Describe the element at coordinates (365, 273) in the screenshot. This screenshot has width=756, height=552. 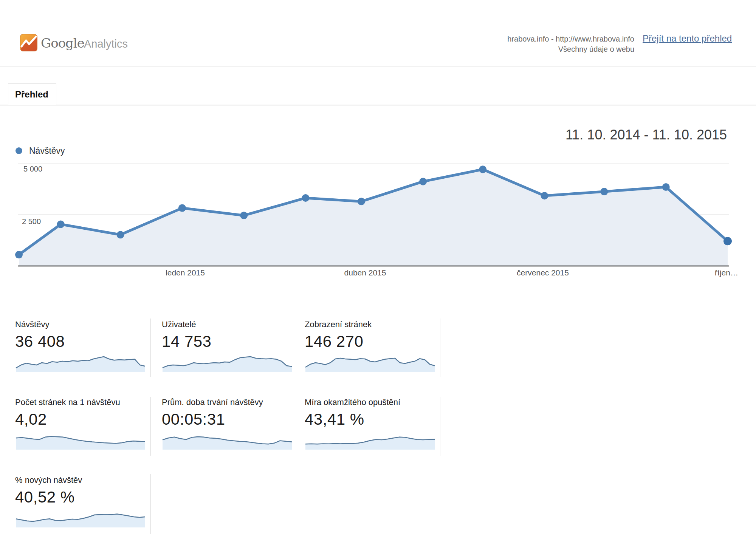
I see `x-axis-tick-duben: duben 2015` at that location.